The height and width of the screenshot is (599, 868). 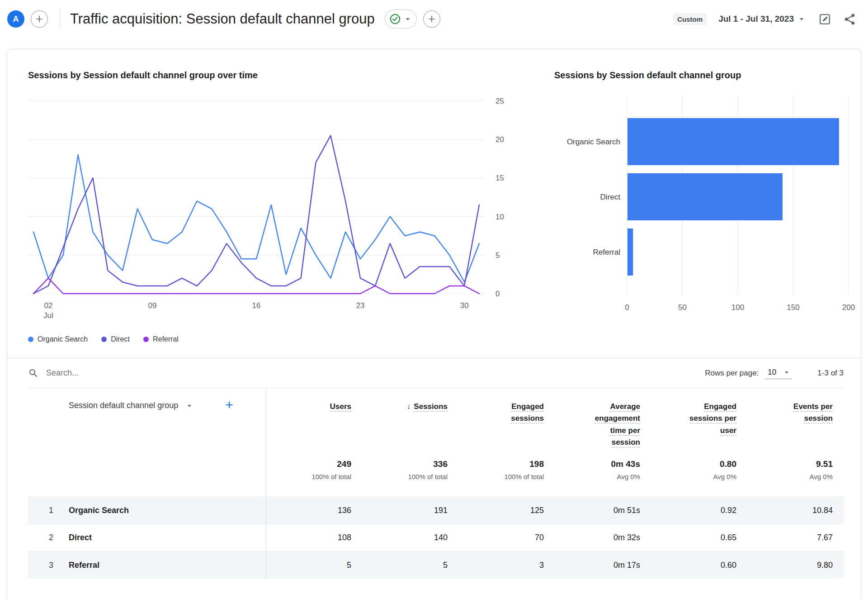 What do you see at coordinates (141, 373) in the screenshot?
I see `search-input` at bounding box center [141, 373].